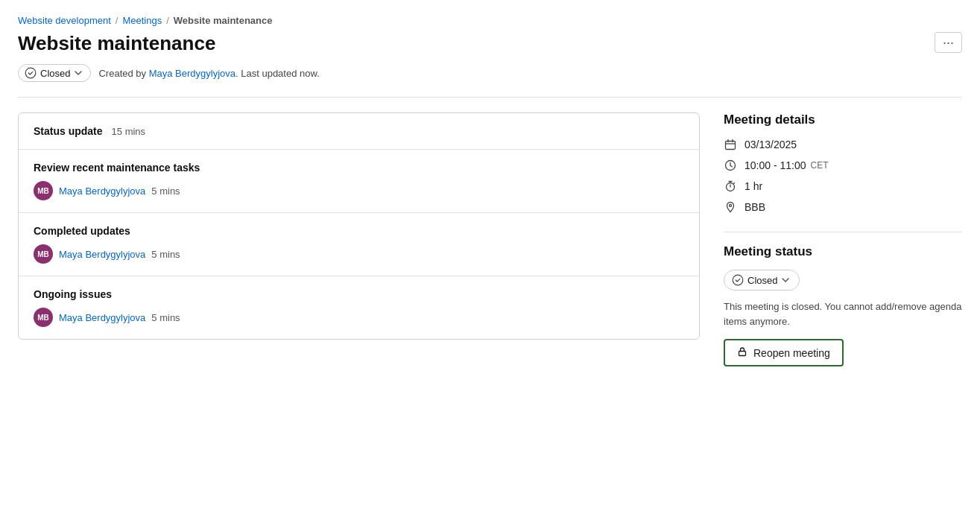 This screenshot has height=508, width=980. What do you see at coordinates (117, 21) in the screenshot?
I see `breadcrumb-sep-1: /` at bounding box center [117, 21].